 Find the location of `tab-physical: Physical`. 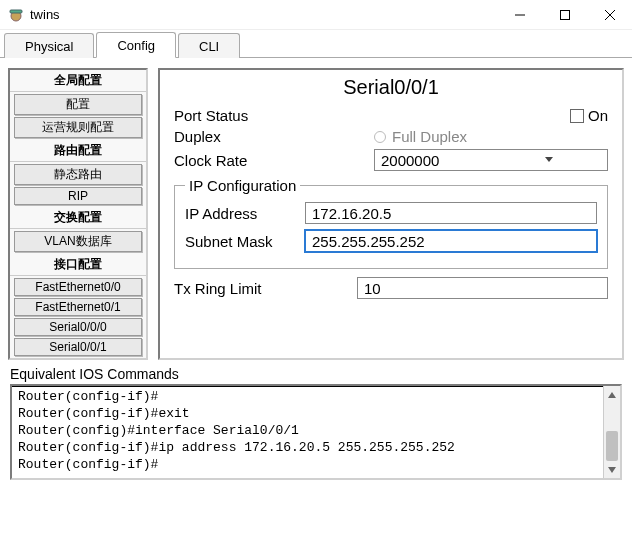

tab-physical: Physical is located at coordinates (49, 46).